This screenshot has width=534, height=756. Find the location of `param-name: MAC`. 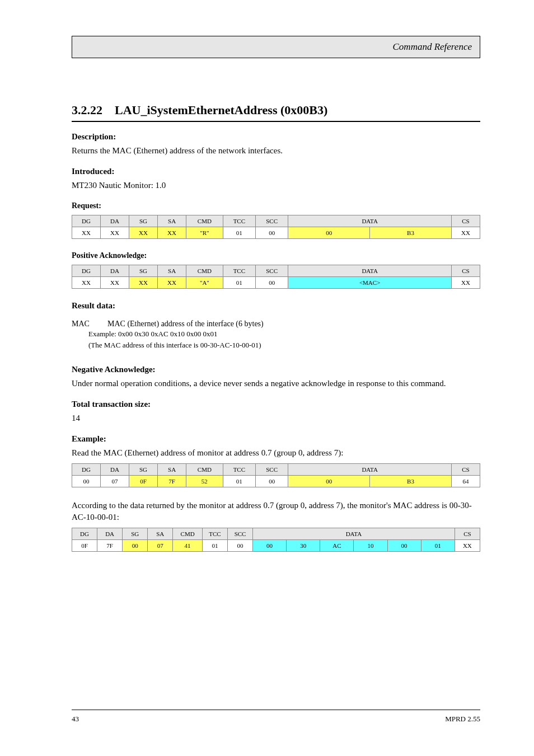

param-name: MAC is located at coordinates (88, 324).